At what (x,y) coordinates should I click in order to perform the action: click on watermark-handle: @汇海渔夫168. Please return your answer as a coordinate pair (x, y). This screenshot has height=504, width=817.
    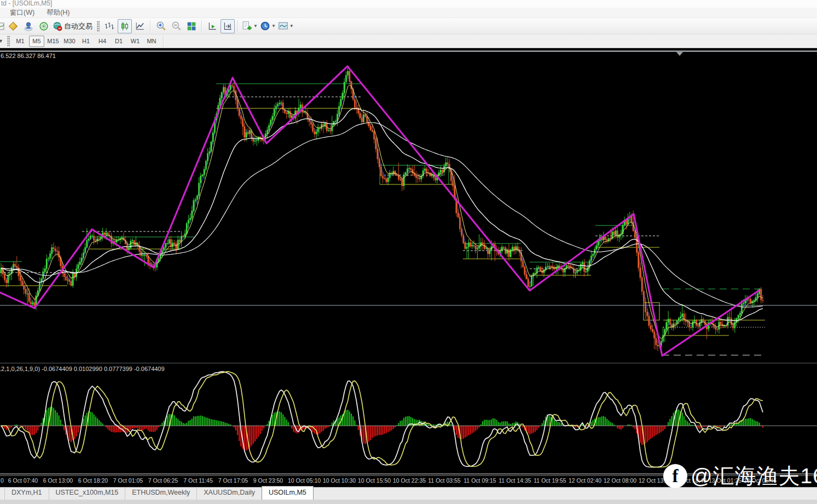
    Looking at the image, I should click on (754, 476).